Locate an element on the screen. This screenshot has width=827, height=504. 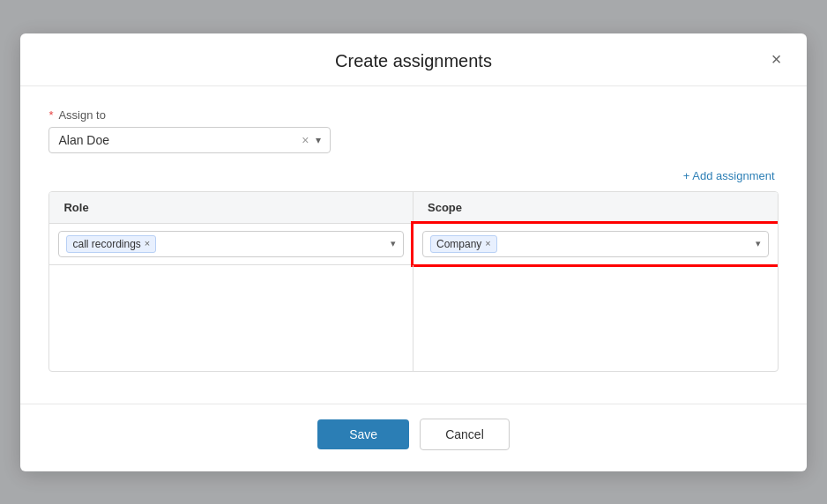
modal-title: Create assignments is located at coordinates (414, 62).